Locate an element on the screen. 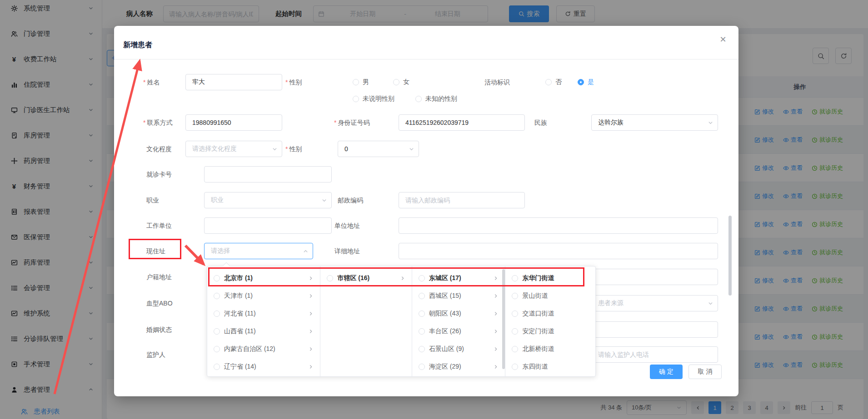  contact-label: *联系方式 is located at coordinates (158, 123).